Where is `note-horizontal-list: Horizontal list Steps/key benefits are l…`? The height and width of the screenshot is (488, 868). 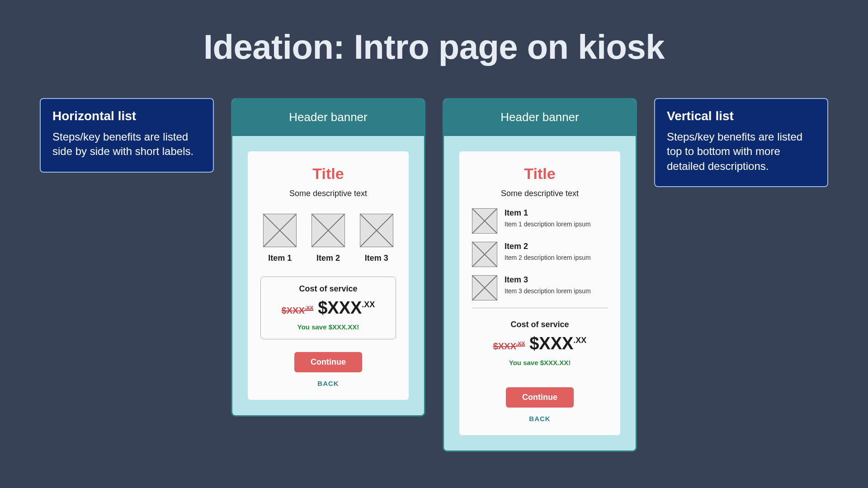
note-horizontal-list: Horizontal list Steps/key benefits are l… is located at coordinates (127, 136).